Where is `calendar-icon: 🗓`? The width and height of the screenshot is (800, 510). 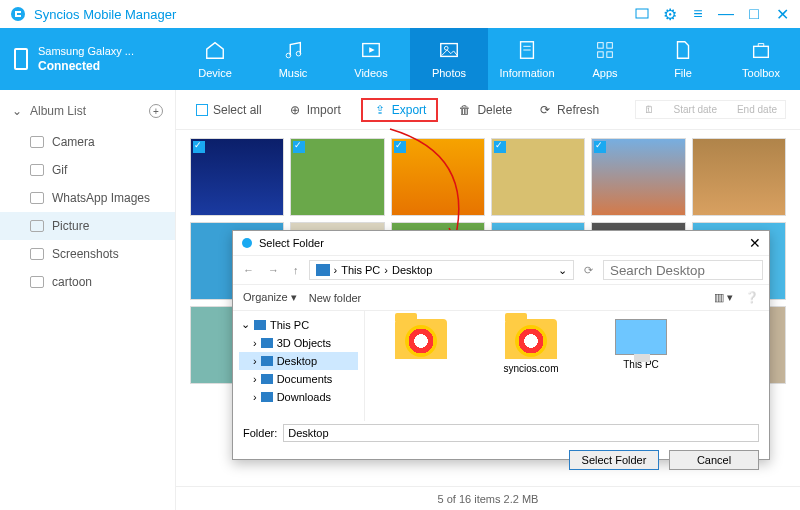
calendar-icon: 🗓 is located at coordinates (649, 110).